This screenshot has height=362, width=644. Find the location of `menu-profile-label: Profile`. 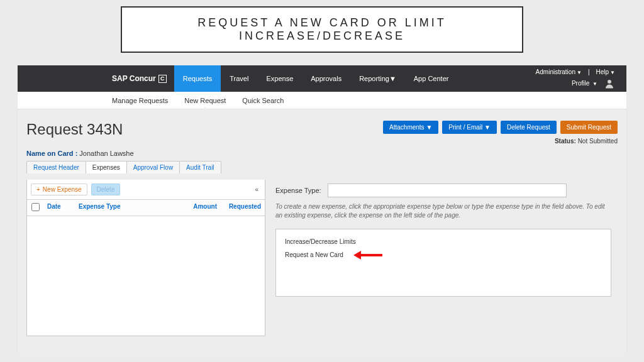

menu-profile-label: Profile is located at coordinates (580, 83).